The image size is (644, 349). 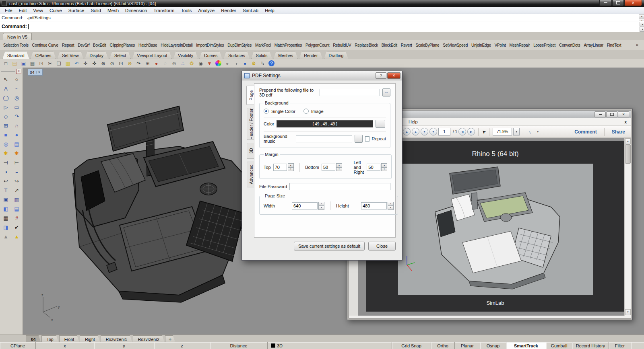 I want to click on viewport-tab: Top, so click(x=50, y=339).